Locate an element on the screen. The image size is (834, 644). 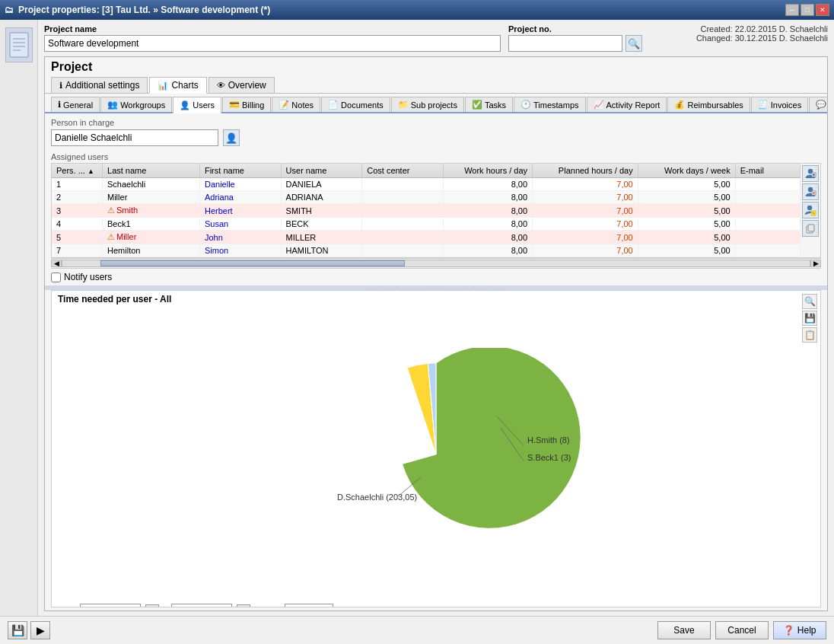
scroll-left-button: ◀ is located at coordinates (56, 263).